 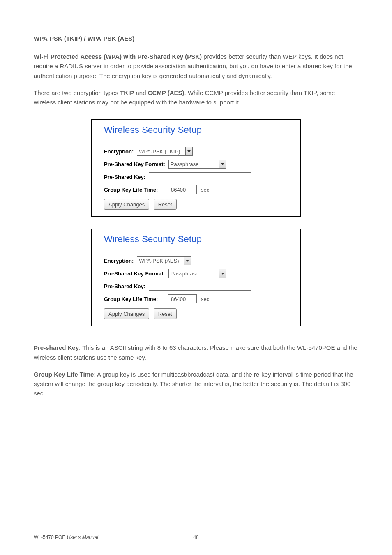 What do you see at coordinates (196, 384) in the screenshot?
I see `group-key-description: Group Key Life Time: A group key is used…` at bounding box center [196, 384].